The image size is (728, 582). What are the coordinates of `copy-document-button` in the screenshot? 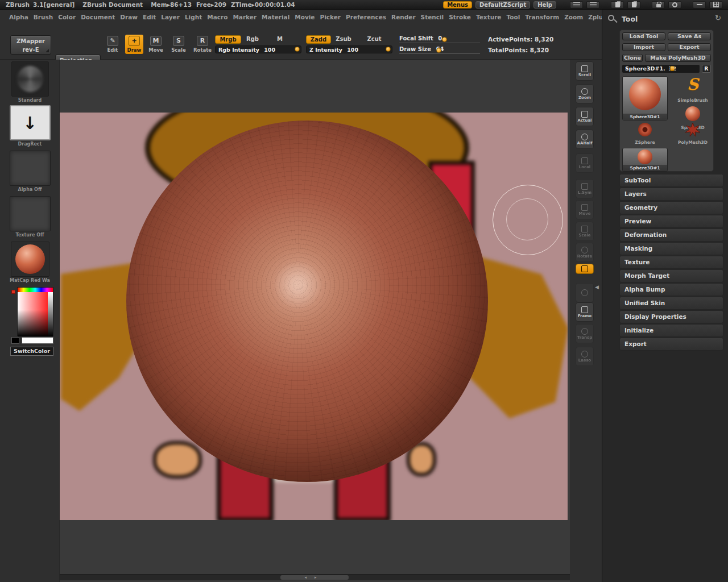 It's located at (618, 5).